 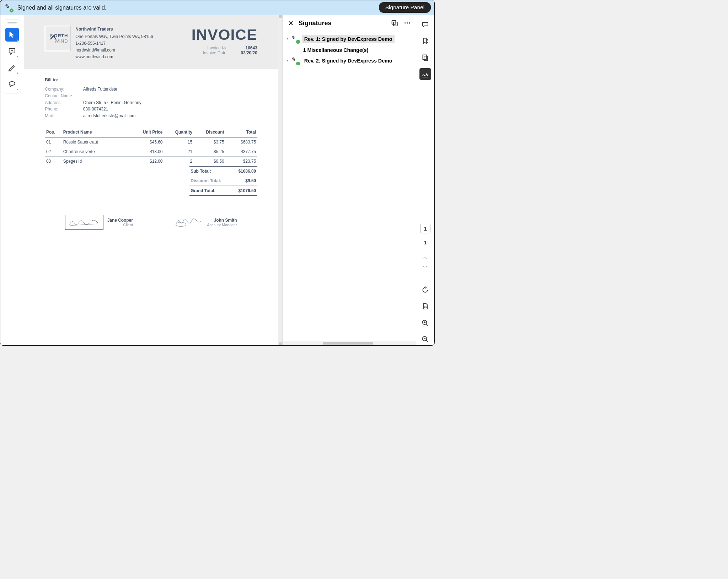 What do you see at coordinates (425, 41) in the screenshot?
I see `bookmarks-rail-button` at bounding box center [425, 41].